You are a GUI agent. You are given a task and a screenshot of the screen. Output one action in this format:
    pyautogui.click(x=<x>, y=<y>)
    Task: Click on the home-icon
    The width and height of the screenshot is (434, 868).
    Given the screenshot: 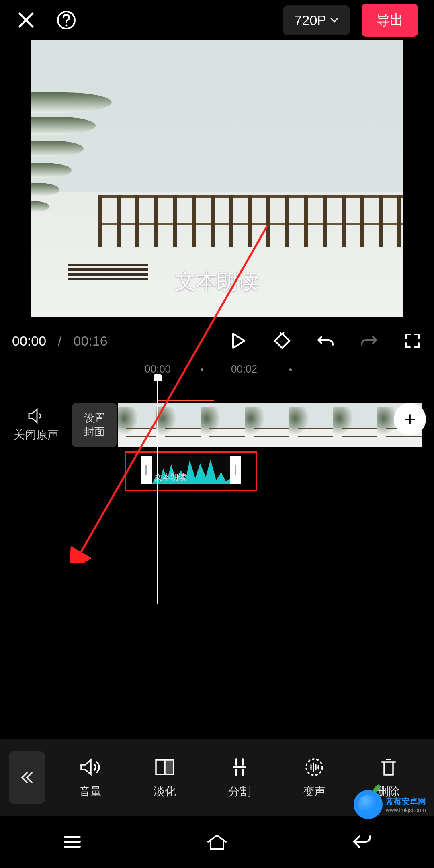 What is the action you would take?
    pyautogui.click(x=217, y=842)
    